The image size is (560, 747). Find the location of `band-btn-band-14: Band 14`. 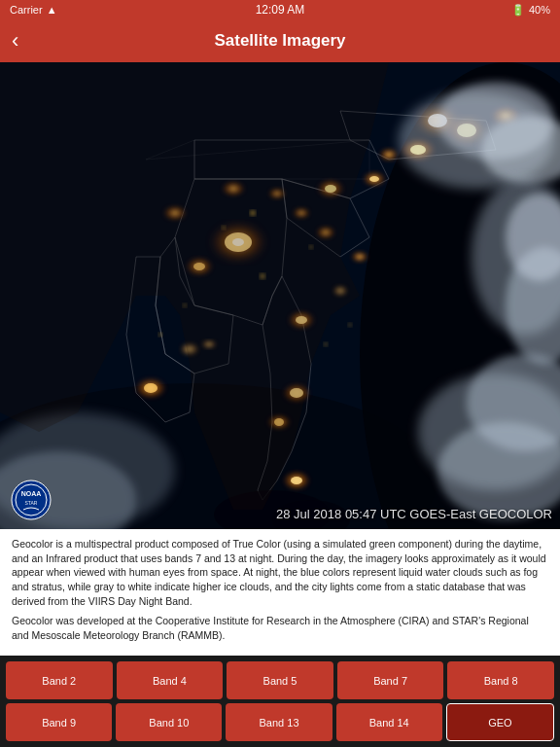

band-btn-band-14: Band 14 is located at coordinates (389, 722).